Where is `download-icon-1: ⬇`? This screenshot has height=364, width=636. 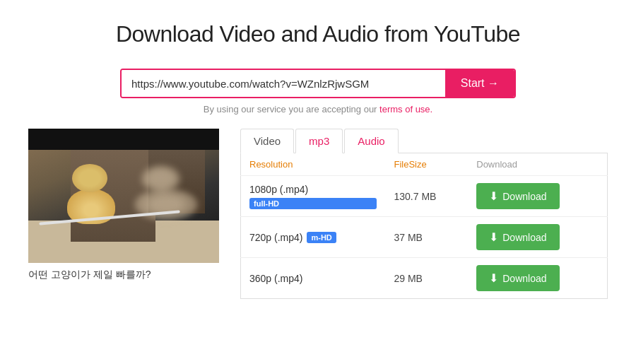
download-icon-1: ⬇ is located at coordinates (493, 196).